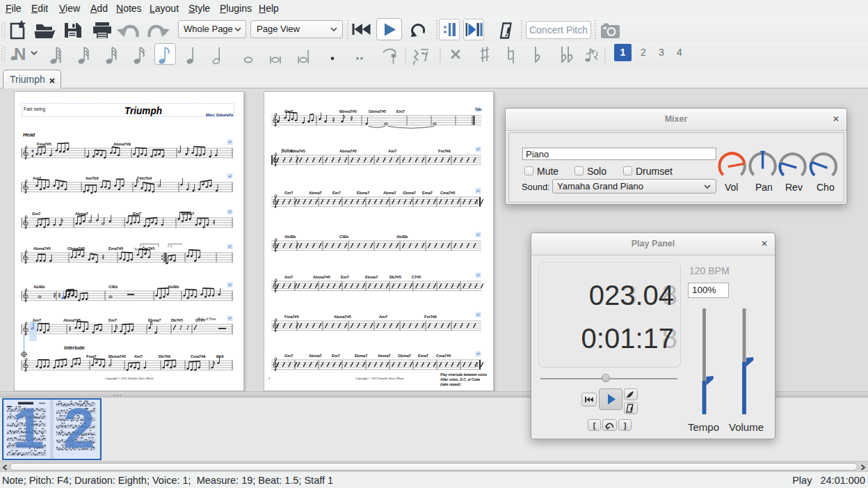 This screenshot has height=488, width=868. Describe the element at coordinates (145, 178) in the screenshot. I see `svg-text: F#m7b9` at that location.